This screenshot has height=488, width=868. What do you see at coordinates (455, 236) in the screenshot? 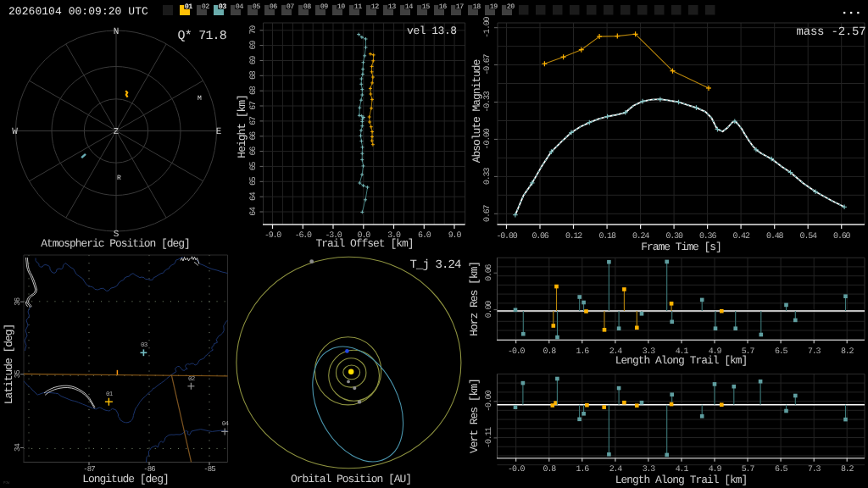
I see `svg-text: 9.0` at bounding box center [455, 236].